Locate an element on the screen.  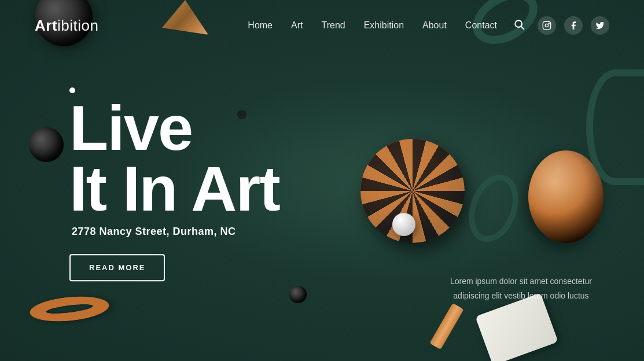
torus-bottom-left-decoration is located at coordinates (69, 315).